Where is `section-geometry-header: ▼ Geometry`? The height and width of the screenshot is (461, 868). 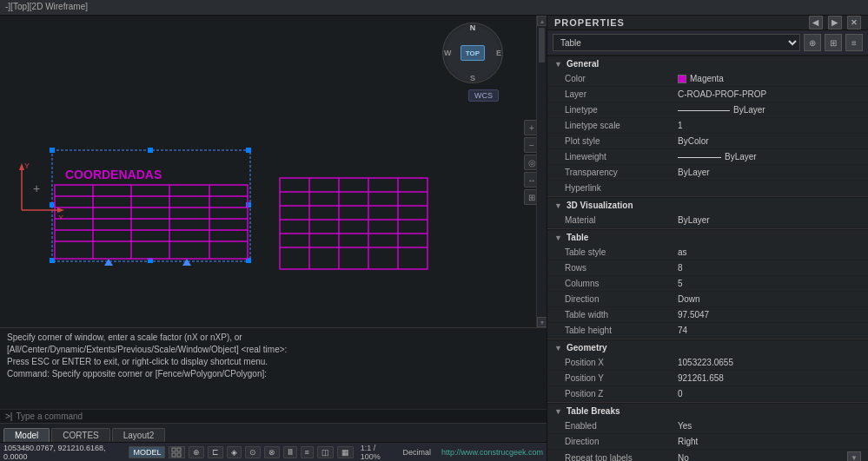 section-geometry-header: ▼ Geometry is located at coordinates (707, 347).